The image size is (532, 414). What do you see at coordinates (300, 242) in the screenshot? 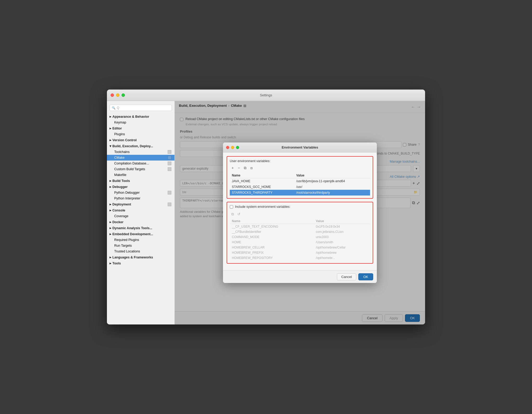
I see `sys-env-row: HOME /Users/smith` at bounding box center [300, 242].